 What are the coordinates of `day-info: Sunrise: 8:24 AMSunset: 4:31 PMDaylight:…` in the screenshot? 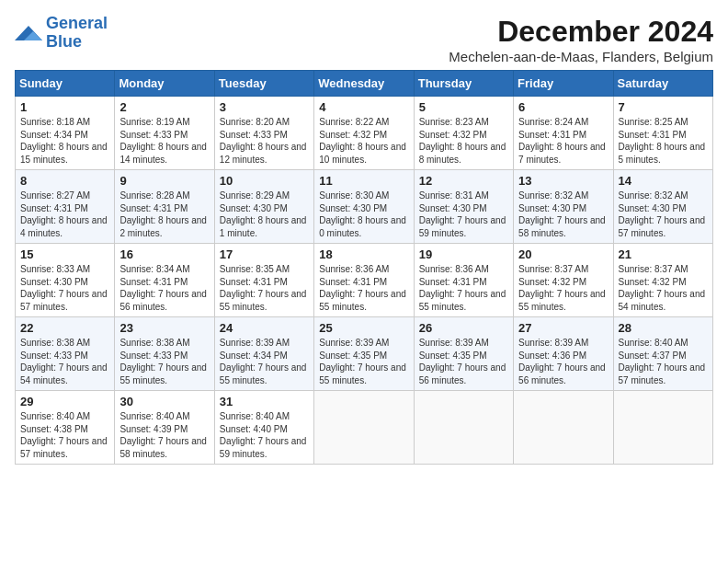 It's located at (563, 141).